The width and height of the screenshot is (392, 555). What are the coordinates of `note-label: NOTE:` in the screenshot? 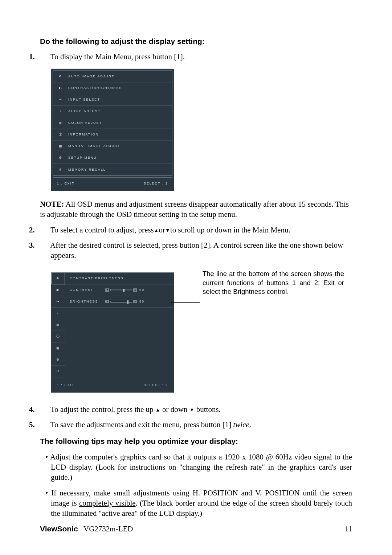 It's located at (52, 204).